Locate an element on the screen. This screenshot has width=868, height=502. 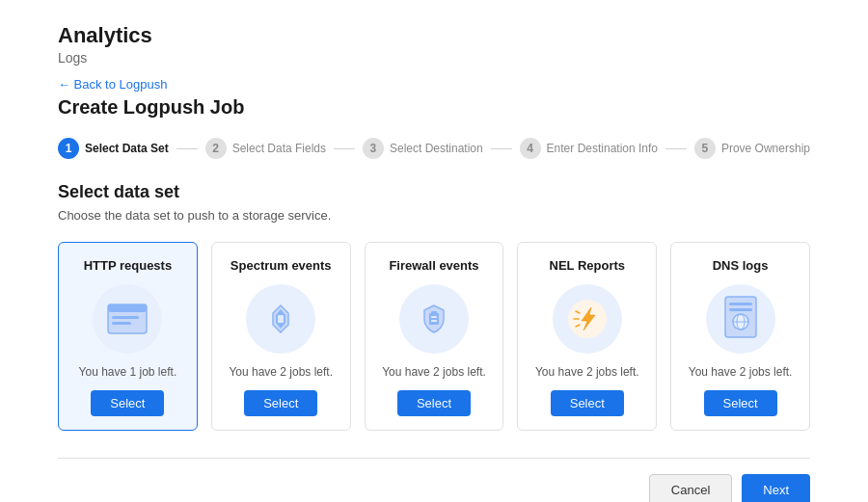
step-2-label: Select Data Fields is located at coordinates (280, 148).